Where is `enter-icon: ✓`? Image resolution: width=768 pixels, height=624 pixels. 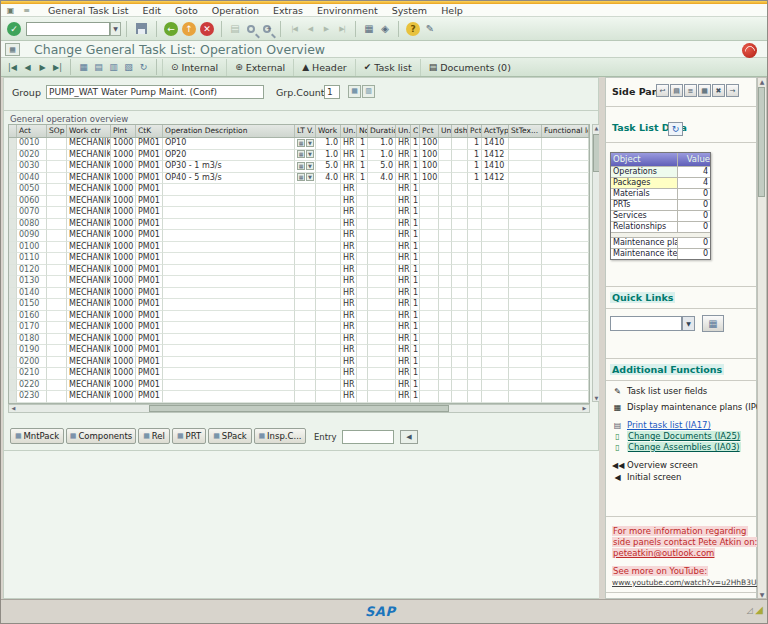 enter-icon: ✓ is located at coordinates (14, 29).